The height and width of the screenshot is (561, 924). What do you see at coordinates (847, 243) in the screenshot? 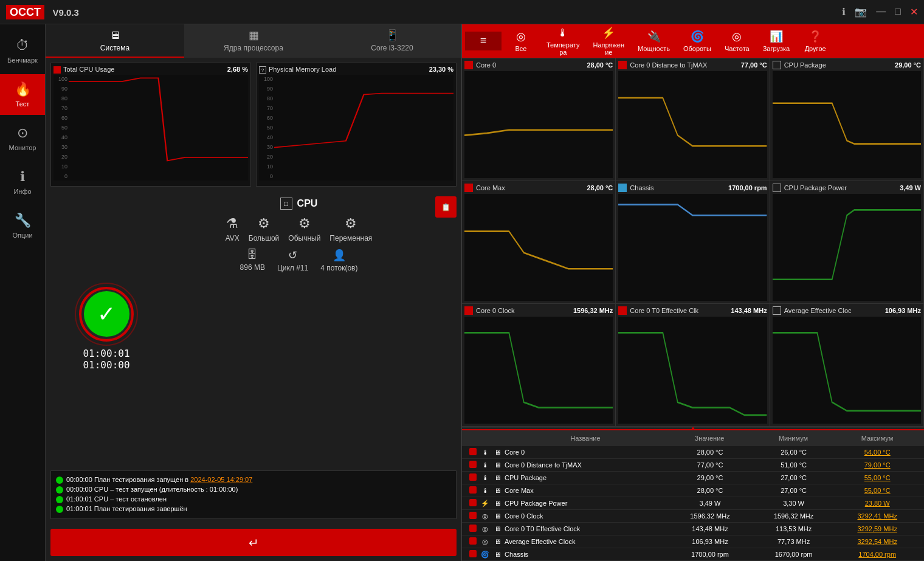
I see `monitor-cell-pkg-power: CPU Package Power 3,49 W` at bounding box center [847, 243].